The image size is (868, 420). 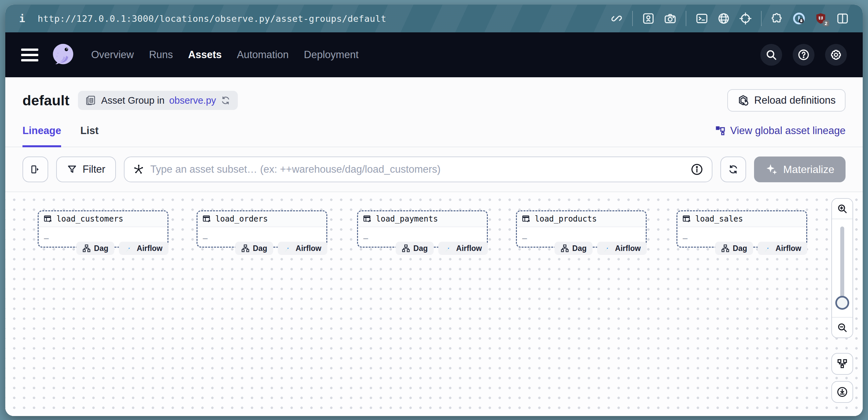 I want to click on shield-badge-count: 2, so click(x=826, y=23).